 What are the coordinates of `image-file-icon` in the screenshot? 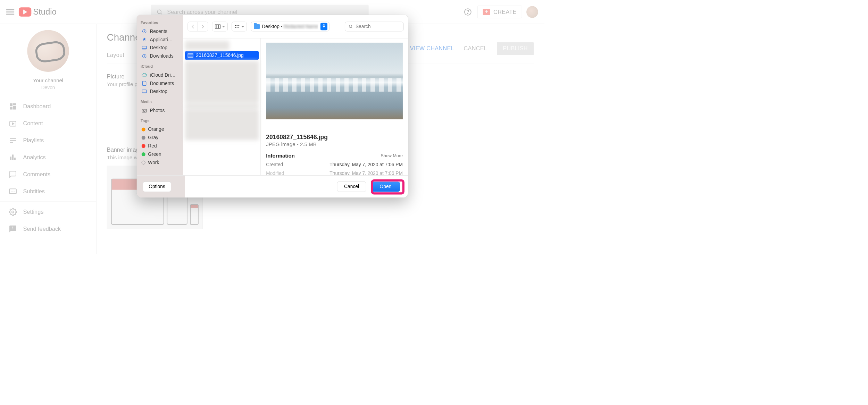 It's located at (190, 56).